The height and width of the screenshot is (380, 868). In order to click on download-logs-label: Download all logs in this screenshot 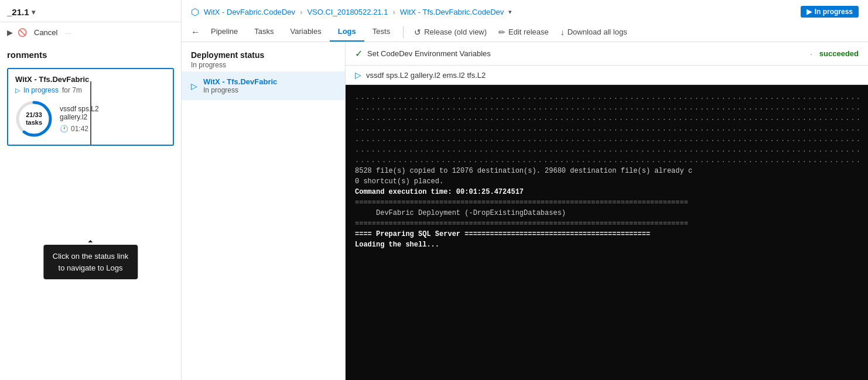, I will do `click(597, 32)`.